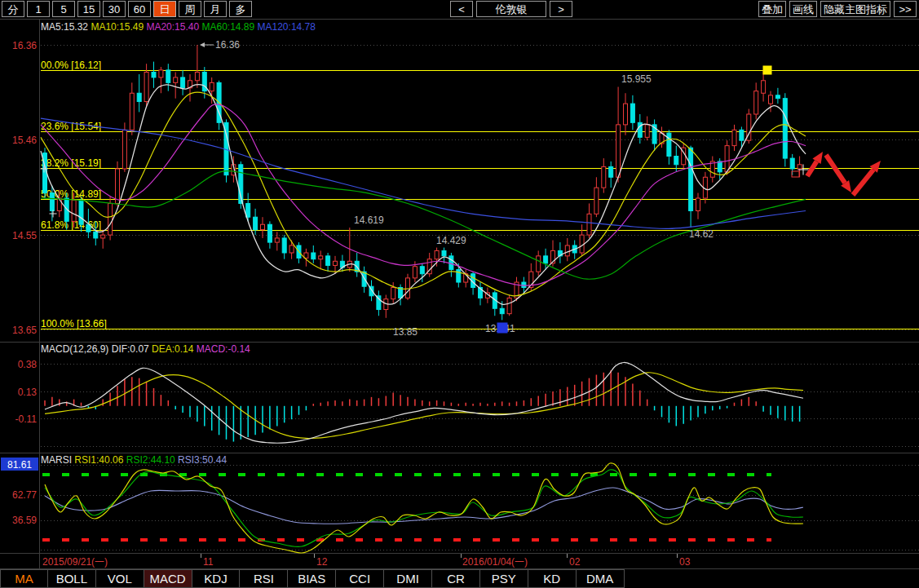 This screenshot has height=588, width=919. I want to click on symbol-button: 伦敦银, so click(511, 9).